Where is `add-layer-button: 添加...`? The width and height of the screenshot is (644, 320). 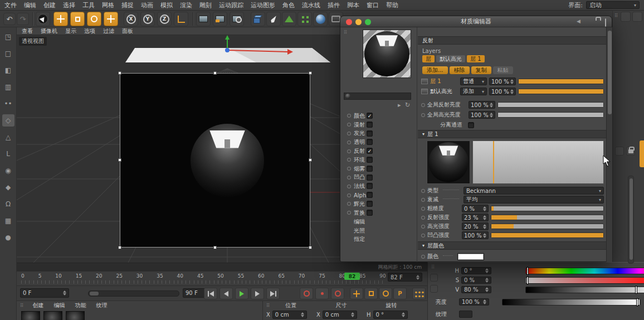 add-layer-button: 添加... is located at coordinates (435, 70).